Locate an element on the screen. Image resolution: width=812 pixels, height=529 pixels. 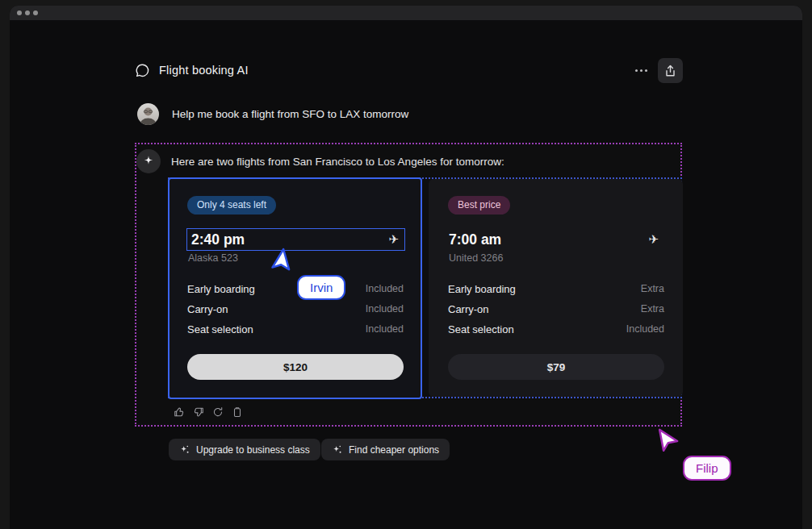
feature-row: Early boarding Extra is located at coordinates (556, 289).